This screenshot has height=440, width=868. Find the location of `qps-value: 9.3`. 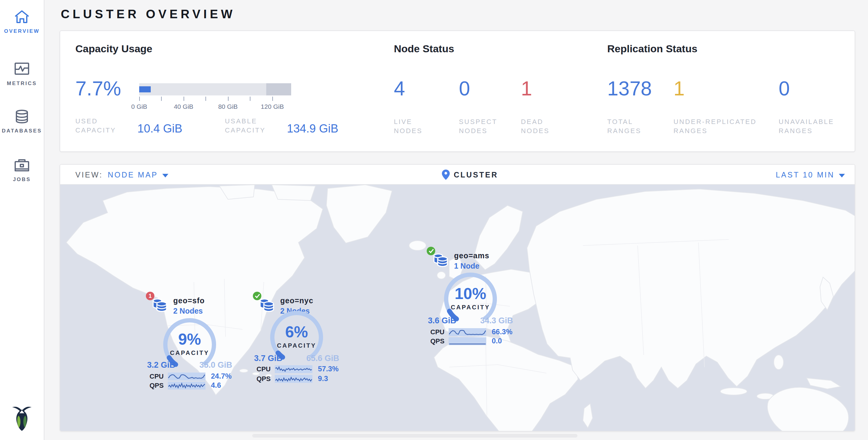

qps-value: 9.3 is located at coordinates (323, 379).